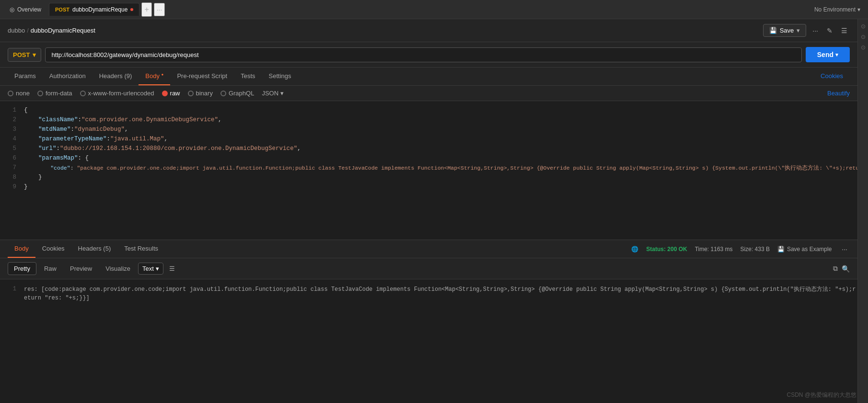 Image resolution: width=868 pixels, height=403 pixels. What do you see at coordinates (25, 10) in the screenshot?
I see `tab-overview: ◎ Overview` at bounding box center [25, 10].